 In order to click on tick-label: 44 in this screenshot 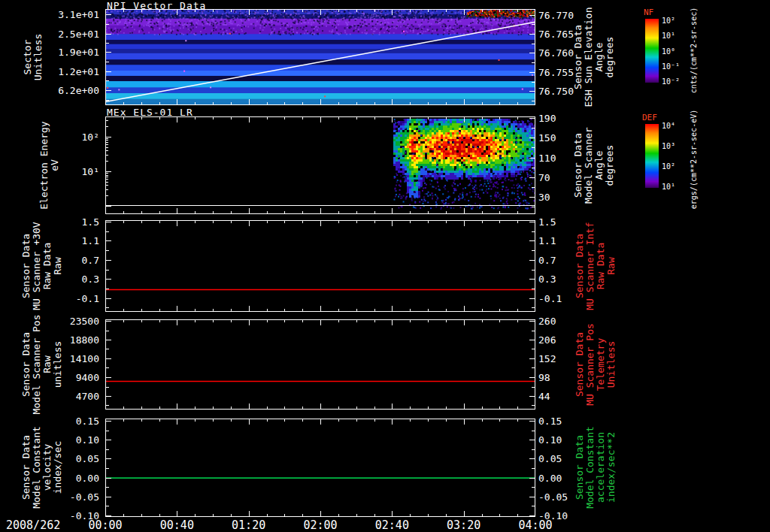, I will do `click(544, 397)`.